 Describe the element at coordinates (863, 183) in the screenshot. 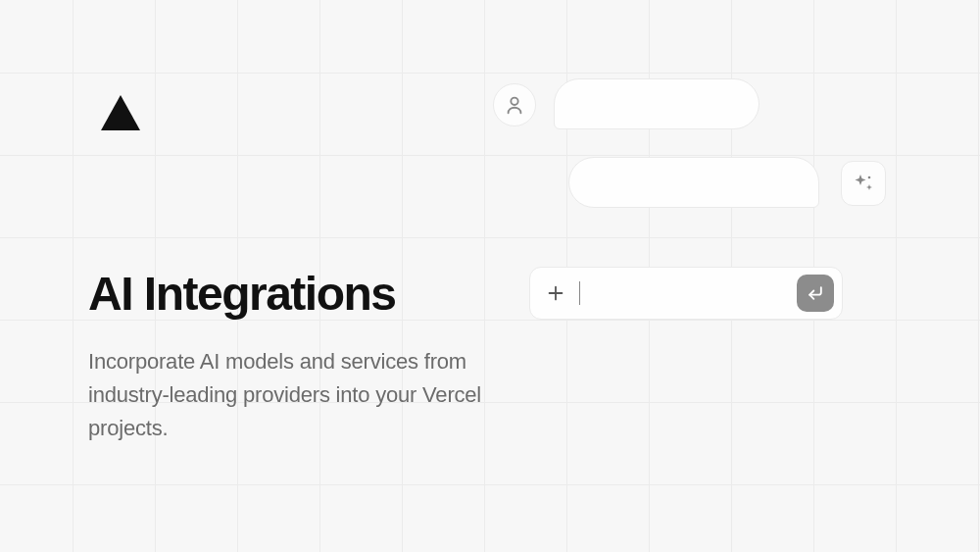

I see `ai-badge` at that location.